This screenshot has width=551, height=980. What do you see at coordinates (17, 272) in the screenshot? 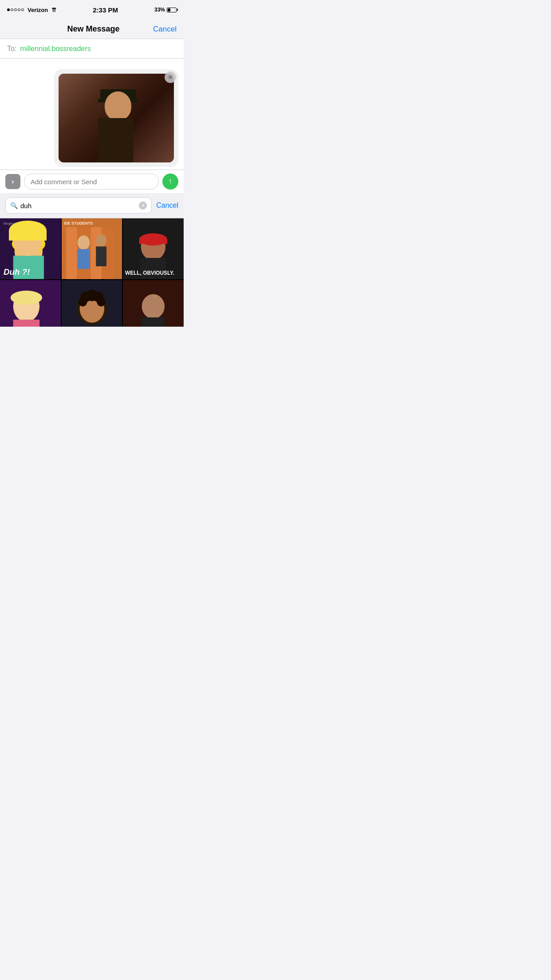
I see `svg-text: Duh ?!` at bounding box center [17, 272].